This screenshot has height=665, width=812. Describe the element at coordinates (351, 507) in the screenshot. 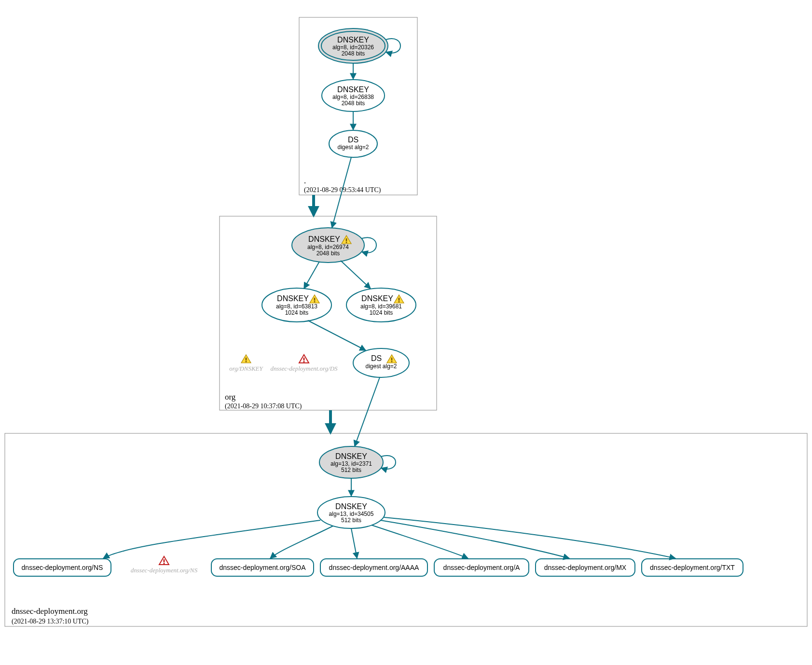

I see `node-dd-zsk-title: DNSKEY` at that location.